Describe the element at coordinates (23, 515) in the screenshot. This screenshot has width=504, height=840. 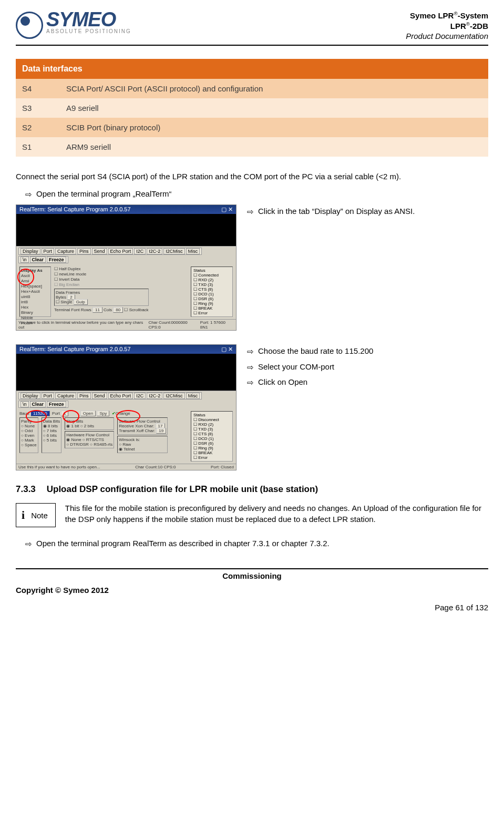
I see `info-icon: i` at that location.